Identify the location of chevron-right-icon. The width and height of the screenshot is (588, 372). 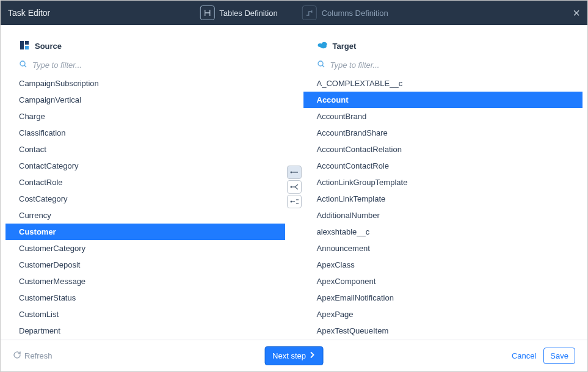
(313, 356).